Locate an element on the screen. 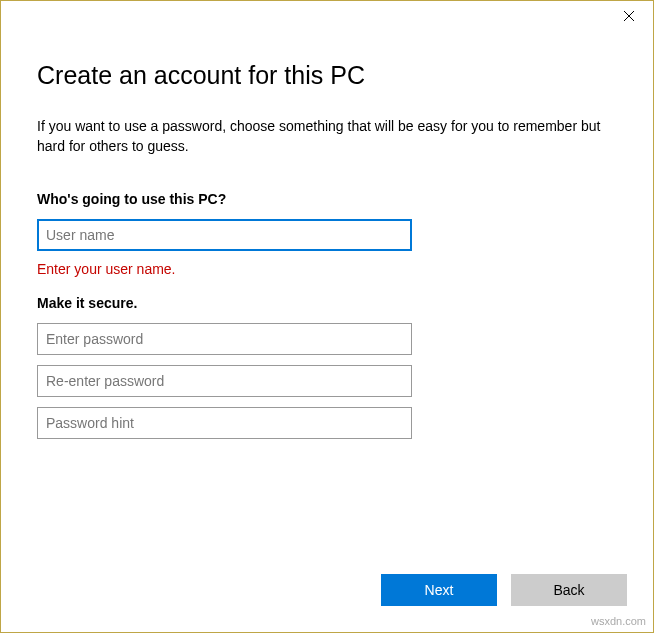  username-input is located at coordinates (224, 235).